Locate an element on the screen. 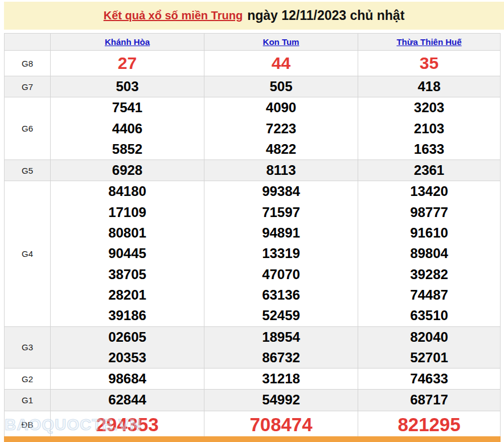 This screenshot has width=504, height=442. prize-row-g7: G7503505418 is located at coordinates (253, 87).